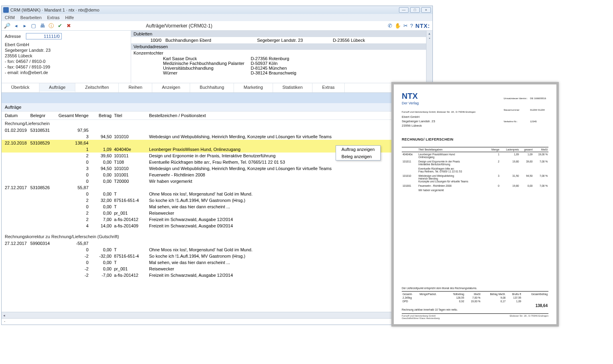 This screenshot has height=364, width=613. Describe the element at coordinates (398, 25) in the screenshot. I see `hand-icon: ✋` at that location.